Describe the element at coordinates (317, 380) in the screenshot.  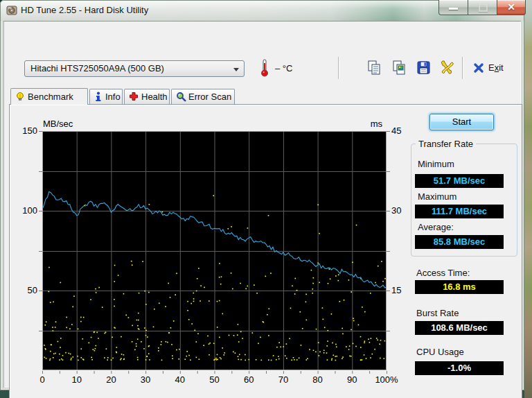
I see `x-axis-tick-label: 80` at that location.